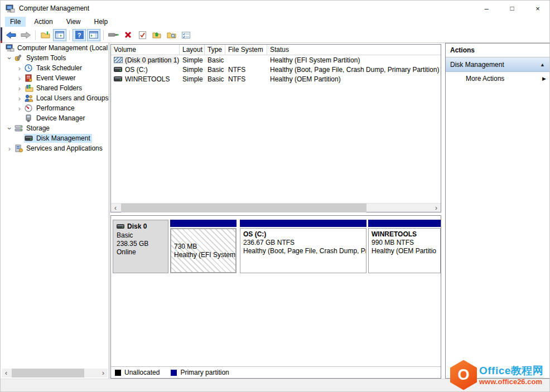  What do you see at coordinates (404, 246) in the screenshot?
I see `partition-winretools: WINRETOOLS 990 MB NTFS Healthy (OEM Part…` at bounding box center [404, 246].